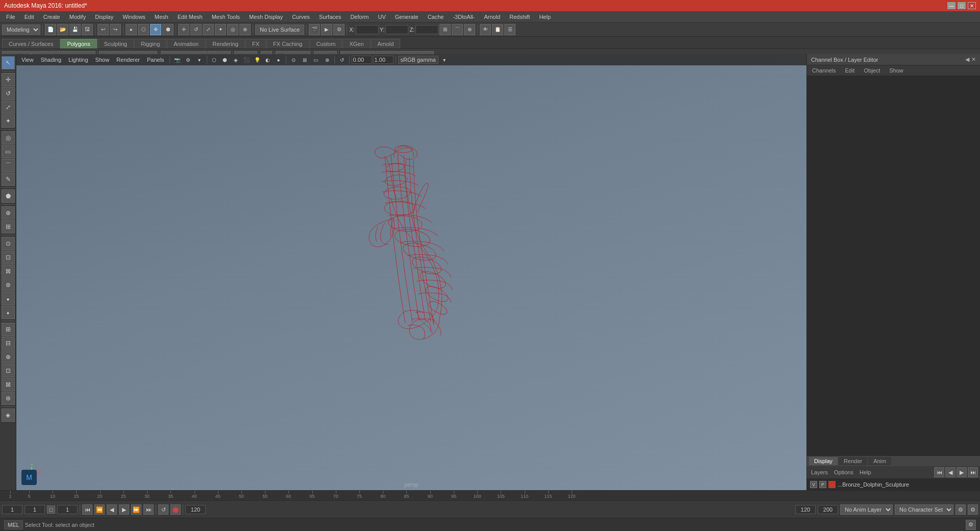 The width and height of the screenshot is (980, 531). What do you see at coordinates (176, 510) in the screenshot?
I see `auto-key-btn: ⬤` at bounding box center [176, 510].